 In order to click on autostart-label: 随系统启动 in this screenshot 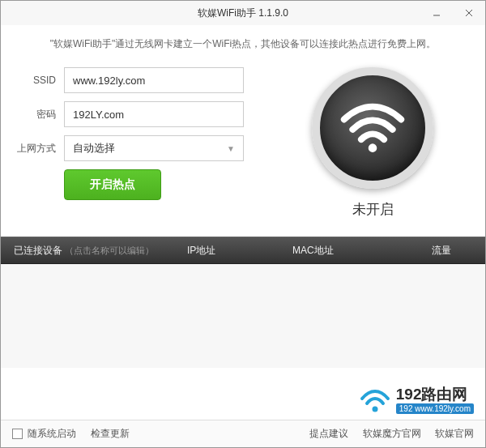, I will do `click(52, 434)`.